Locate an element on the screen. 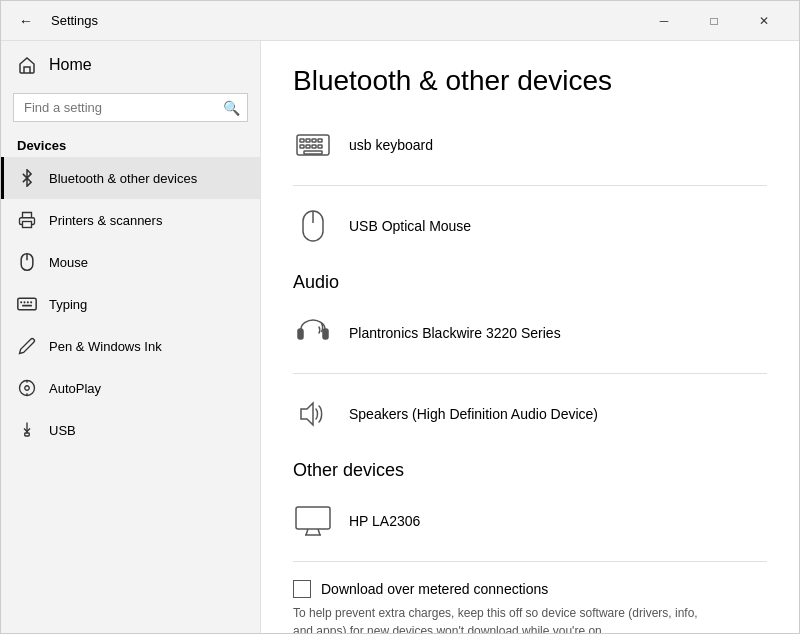 The image size is (800, 634). monitor-device-icon is located at coordinates (313, 521).